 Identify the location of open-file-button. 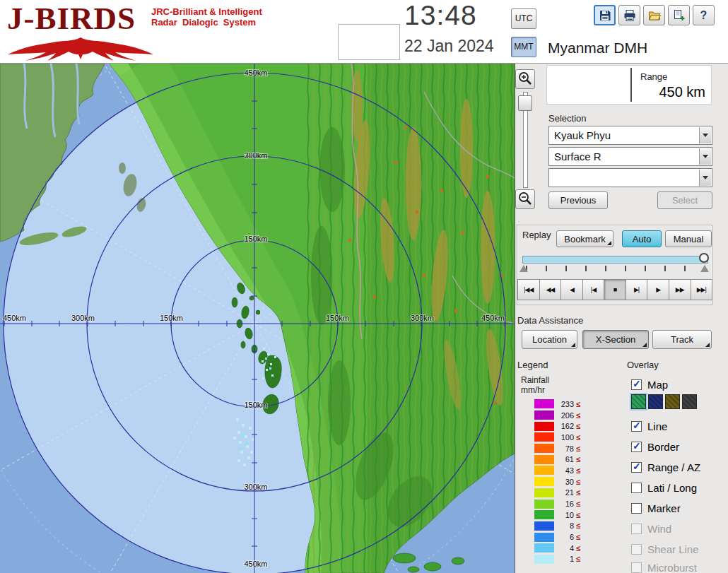
(654, 16).